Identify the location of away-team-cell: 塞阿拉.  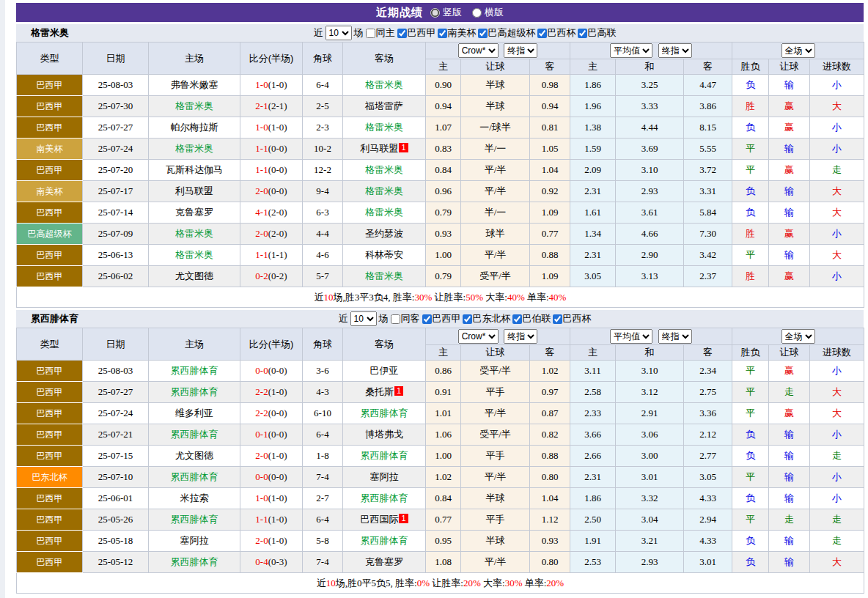
(384, 478).